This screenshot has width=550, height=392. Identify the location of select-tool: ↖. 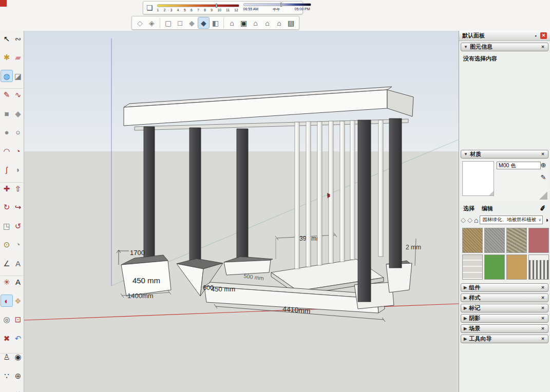
(7, 38).